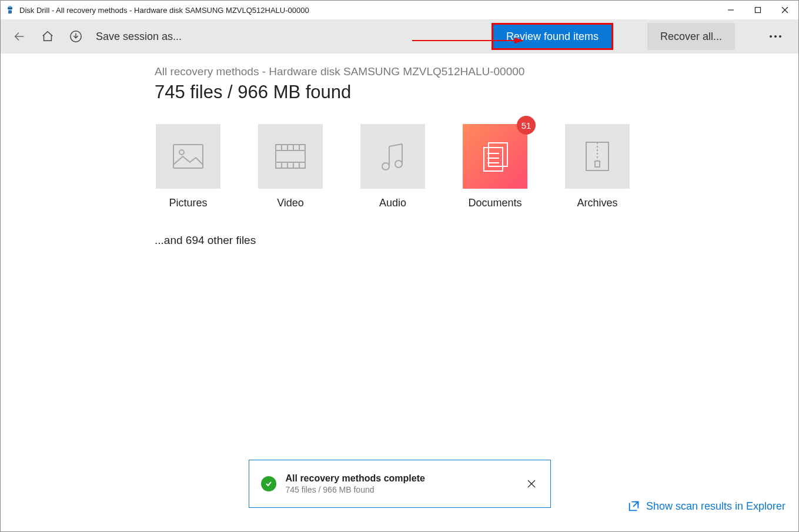  What do you see at coordinates (531, 484) in the screenshot?
I see `toast-close-button` at bounding box center [531, 484].